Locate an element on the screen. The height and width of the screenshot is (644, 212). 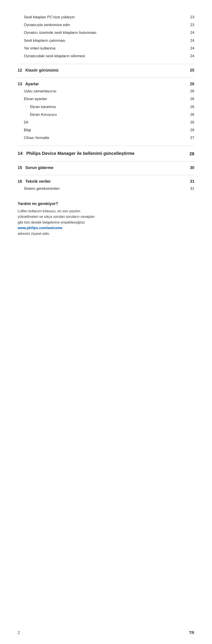
entry-text: Oynatıcı üzerinde sesli kitapların bulun… is located at coordinates (102, 32).